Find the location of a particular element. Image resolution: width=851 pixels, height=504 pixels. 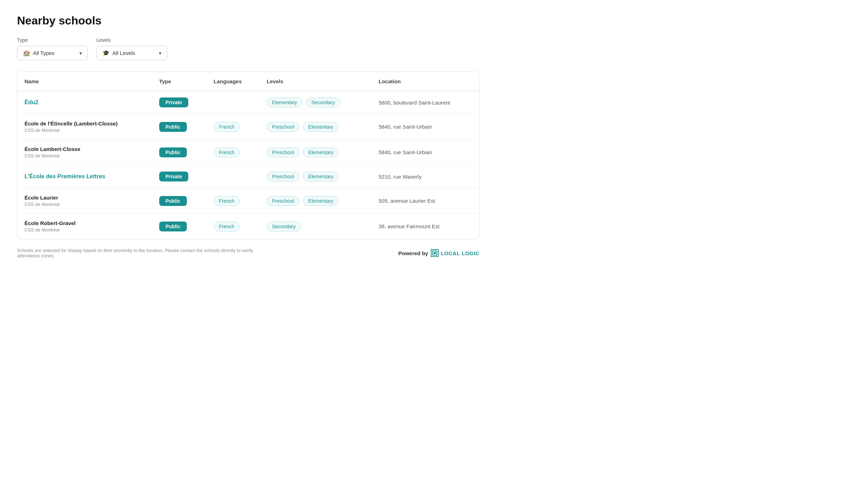

page-title: Nearby schools is located at coordinates (248, 21).